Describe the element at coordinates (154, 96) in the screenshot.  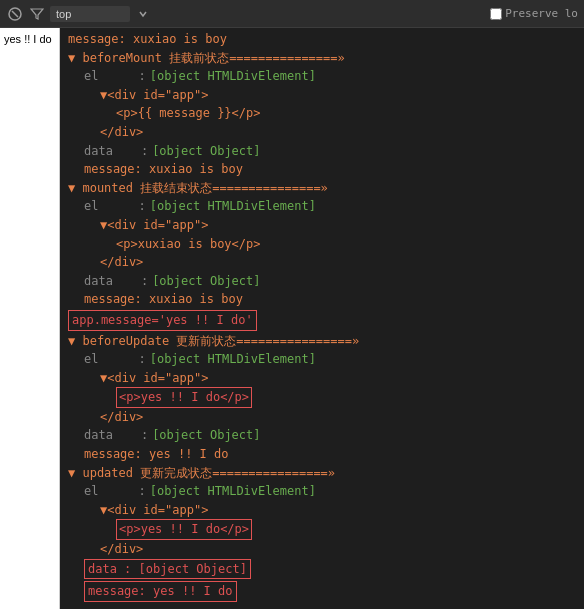
I see `div-app-open: ▼<div id="app">` at that location.